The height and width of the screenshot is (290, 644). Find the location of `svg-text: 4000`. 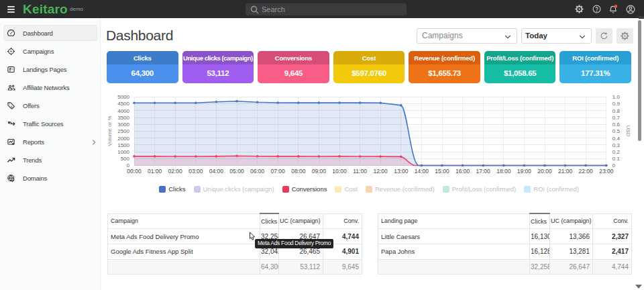

svg-text: 4000 is located at coordinates (123, 111).